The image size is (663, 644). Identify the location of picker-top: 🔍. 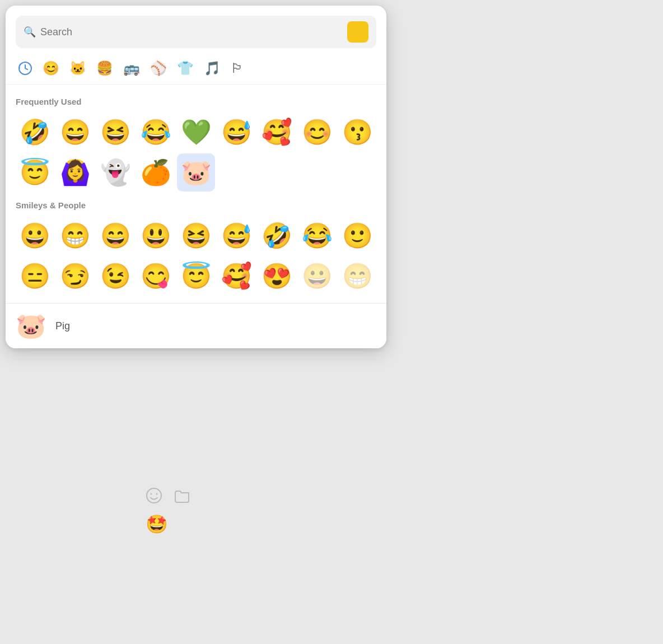
(196, 27).